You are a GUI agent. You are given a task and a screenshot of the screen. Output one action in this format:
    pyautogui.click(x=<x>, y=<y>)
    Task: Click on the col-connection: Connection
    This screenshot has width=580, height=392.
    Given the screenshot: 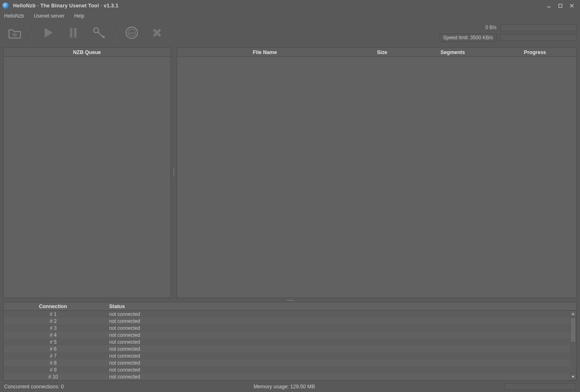 What is the action you would take?
    pyautogui.click(x=53, y=306)
    